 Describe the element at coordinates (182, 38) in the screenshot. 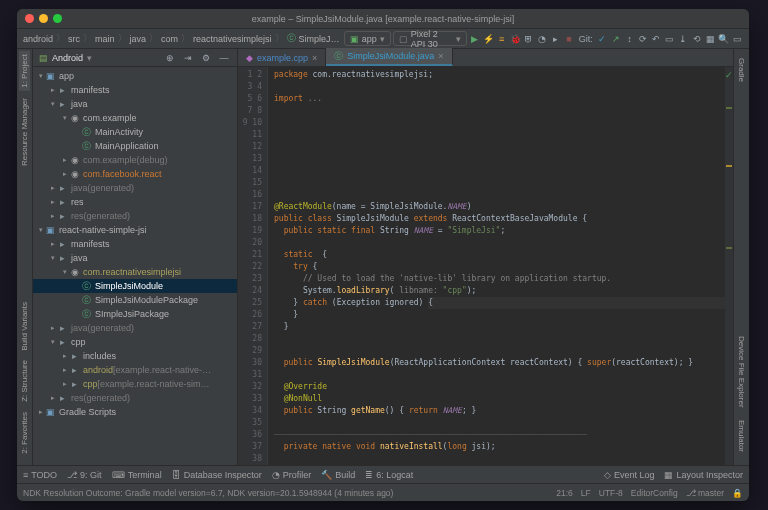

I see `breadcrumbs: android〉 src〉 main〉 java〉 com〉 reactnati…` at that location.